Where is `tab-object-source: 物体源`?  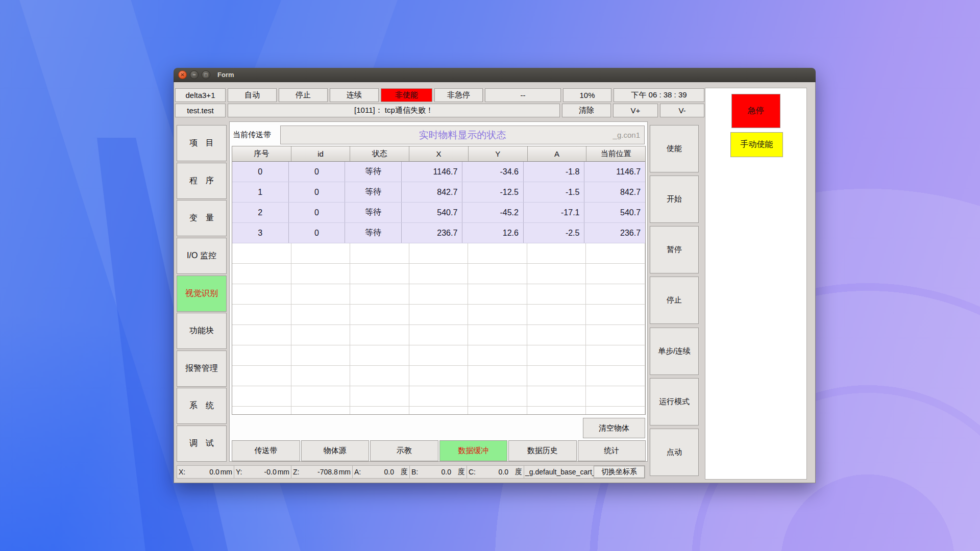 tab-object-source: 物体源 is located at coordinates (335, 451).